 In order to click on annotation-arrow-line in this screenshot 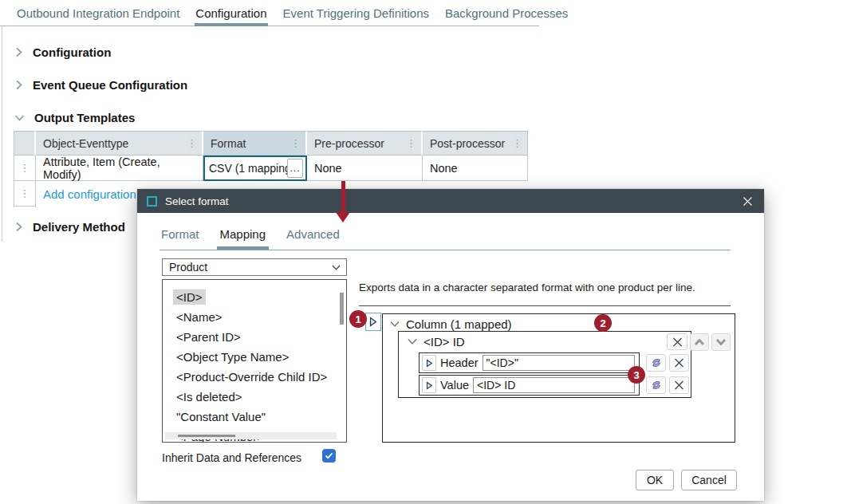, I will do `click(343, 197)`.